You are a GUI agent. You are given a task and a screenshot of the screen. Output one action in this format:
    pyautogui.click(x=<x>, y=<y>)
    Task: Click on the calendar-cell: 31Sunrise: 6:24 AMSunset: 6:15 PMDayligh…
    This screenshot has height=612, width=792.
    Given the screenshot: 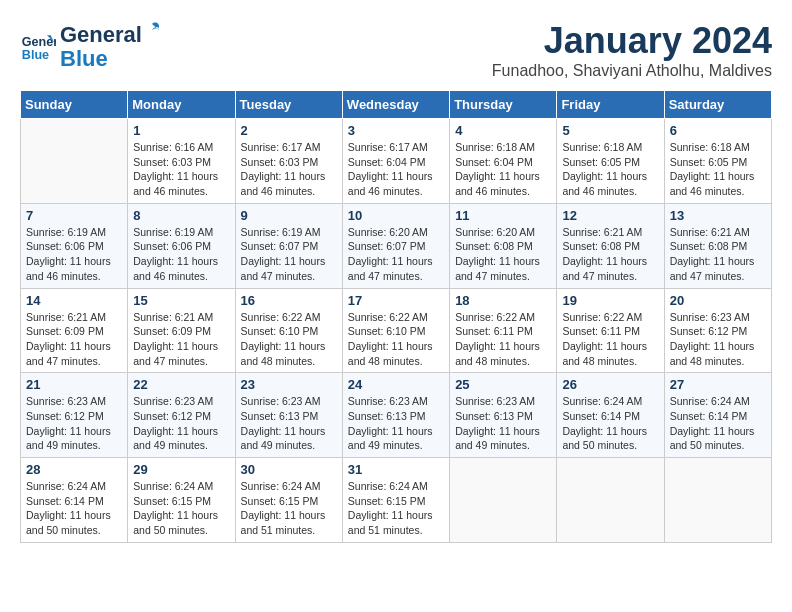 What is the action you would take?
    pyautogui.click(x=396, y=500)
    